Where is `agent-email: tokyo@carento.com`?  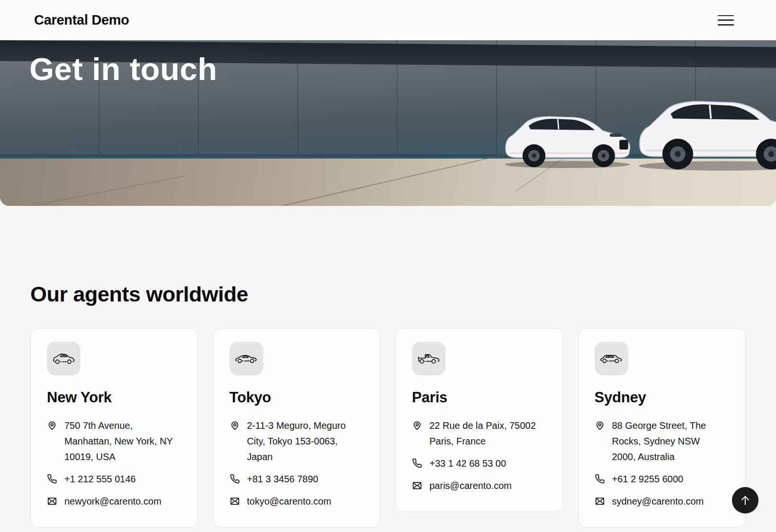
agent-email: tokyo@carento.com is located at coordinates (289, 502).